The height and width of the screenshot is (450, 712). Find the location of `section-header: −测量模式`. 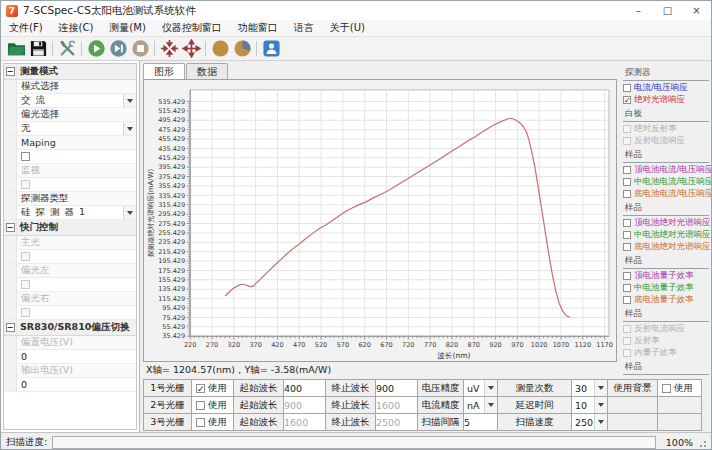

section-header: −测量模式 is located at coordinates (70, 72).